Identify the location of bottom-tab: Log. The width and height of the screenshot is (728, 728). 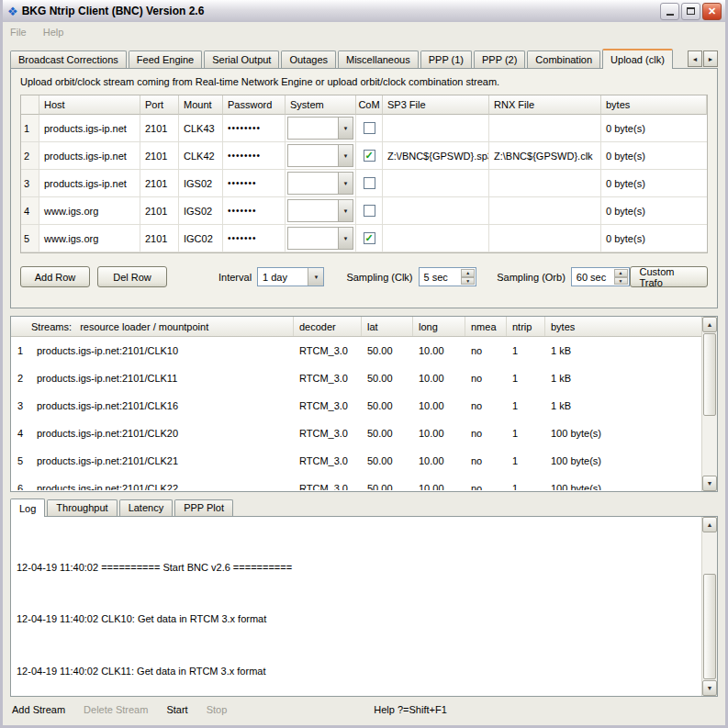
(28, 508).